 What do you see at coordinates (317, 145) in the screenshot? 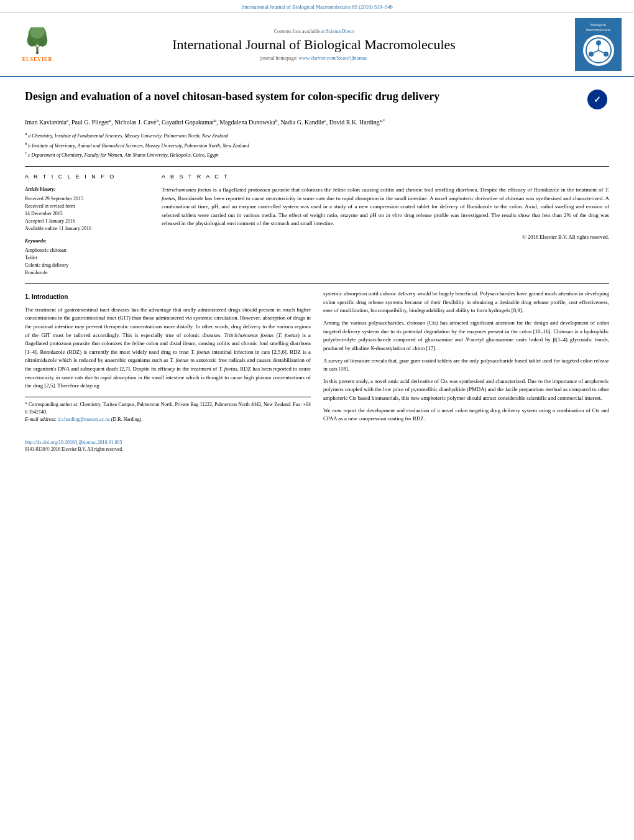
I see `affil-b: b b Institute of Veterinary, Animal and …` at bounding box center [317, 145].